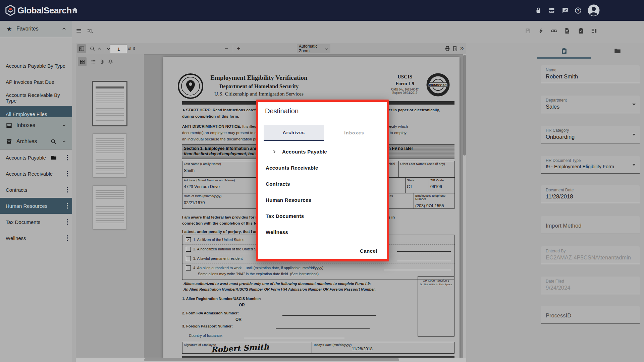 The image size is (644, 362). I want to click on sidebar-item-ap-invoices-past-due: AP Invoices Past Due, so click(36, 82).